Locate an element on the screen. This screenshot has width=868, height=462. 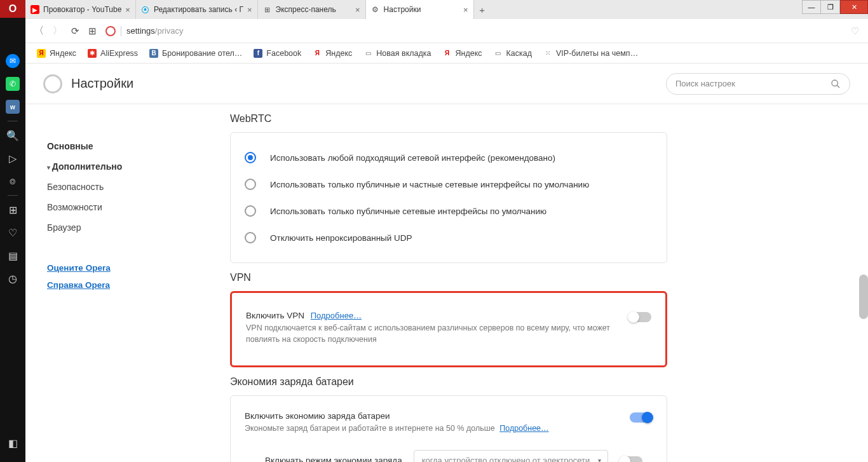
reload-button: ⟳ is located at coordinates (75, 31).